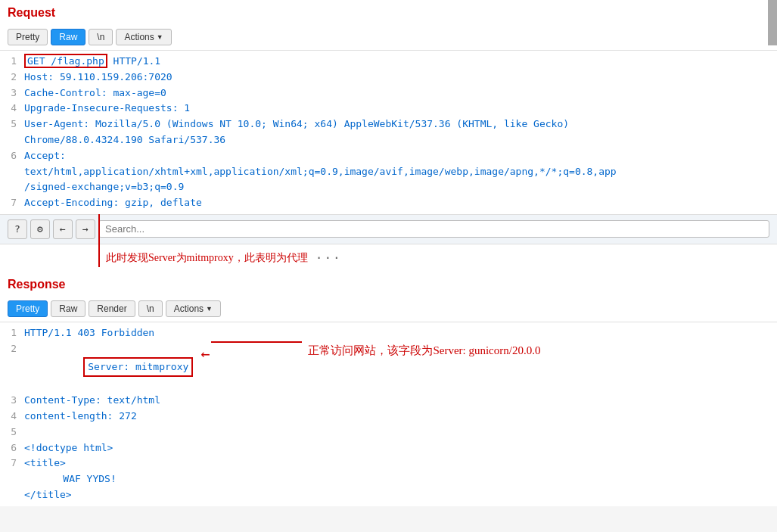 The height and width of the screenshot is (532, 777). Describe the element at coordinates (389, 401) in the screenshot. I see `response-line-3: 3 Content-Type: text/html` at that location.